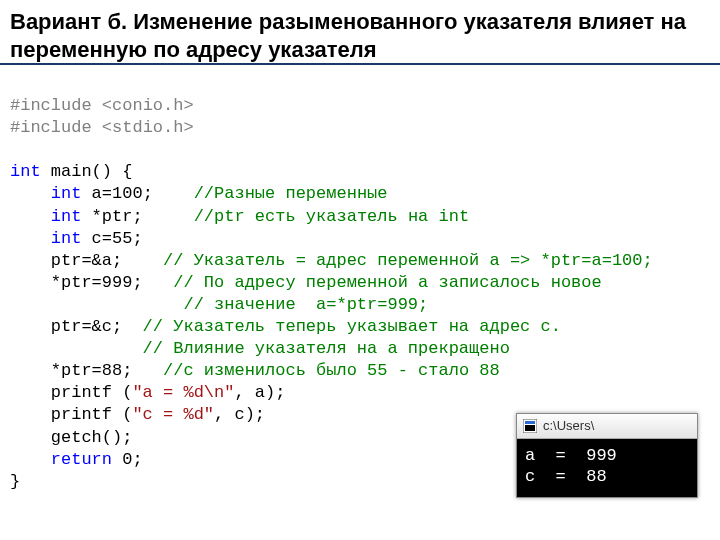  What do you see at coordinates (306, 216) in the screenshot?
I see `code-comment: //ptr есть указатель на int` at bounding box center [306, 216].